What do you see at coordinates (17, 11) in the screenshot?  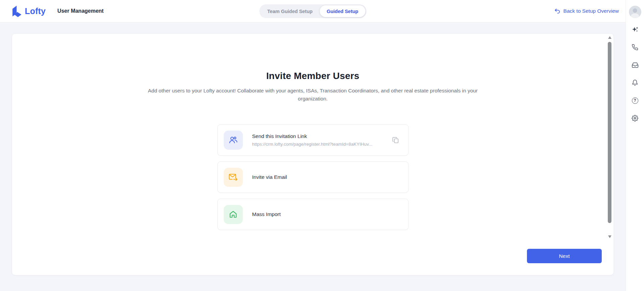 I see `lofty-logo-icon` at bounding box center [17, 11].